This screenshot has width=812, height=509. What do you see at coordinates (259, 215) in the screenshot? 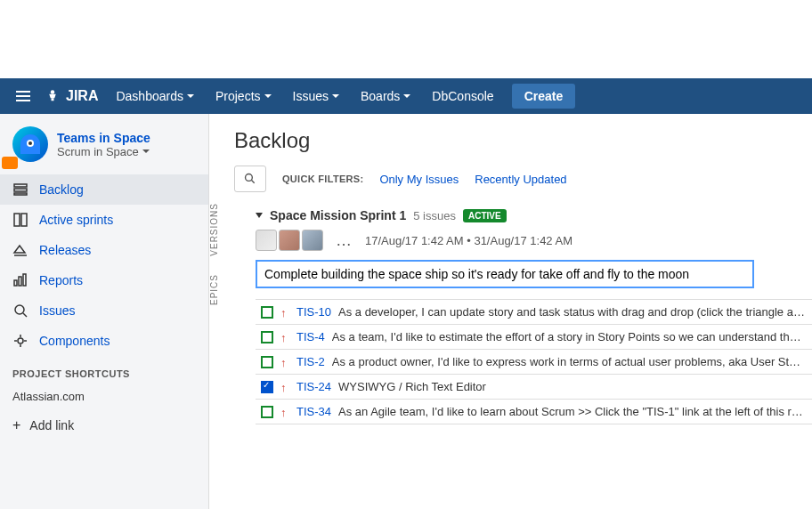
I see `expand-toggle-icon` at bounding box center [259, 215].